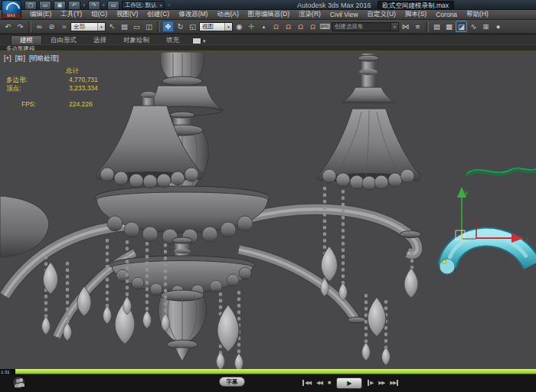  What do you see at coordinates (375, 5) in the screenshot?
I see `window-title: Autodesk 3ds Max 2016 欧式空间建模录制.max` at bounding box center [375, 5].